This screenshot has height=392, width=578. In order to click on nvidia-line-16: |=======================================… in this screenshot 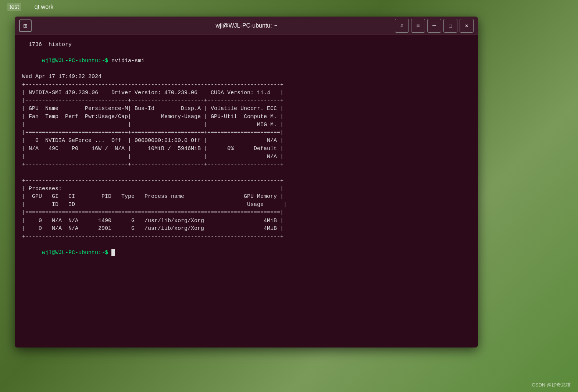, I will do `click(246, 213)`.